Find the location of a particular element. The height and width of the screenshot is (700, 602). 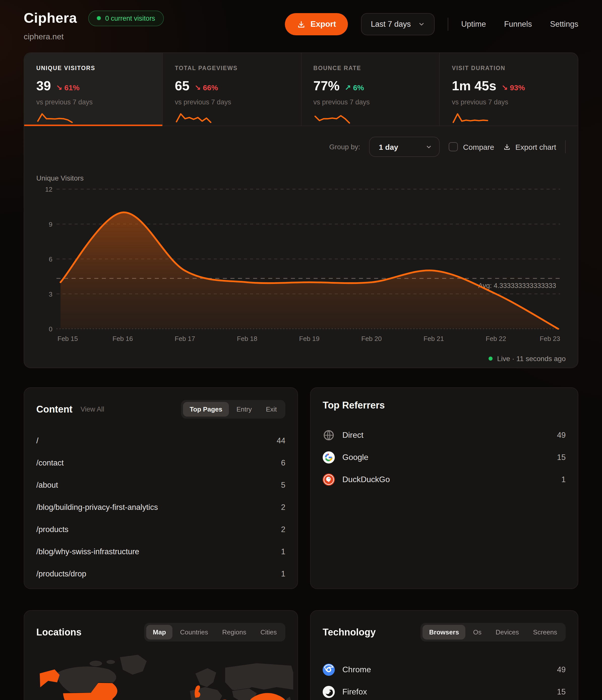

browser-row: Chrome 49 is located at coordinates (444, 670).